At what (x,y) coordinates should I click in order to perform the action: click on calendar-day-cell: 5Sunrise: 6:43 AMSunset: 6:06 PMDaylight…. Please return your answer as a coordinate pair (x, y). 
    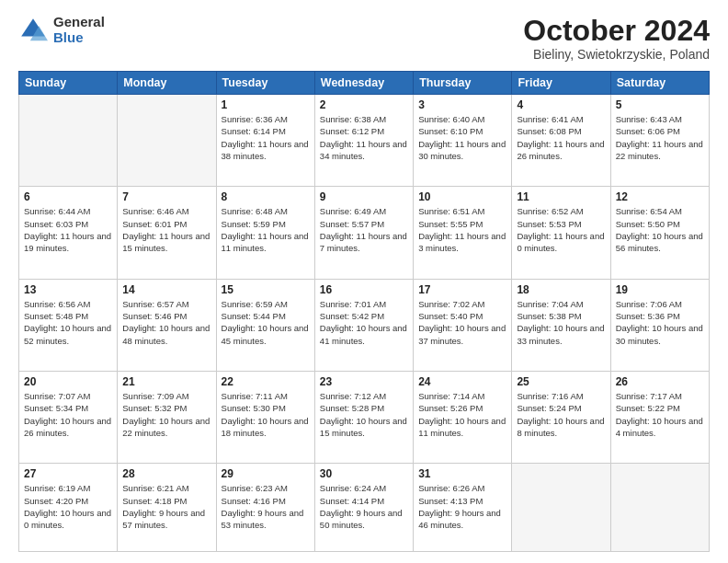
    Looking at the image, I should click on (660, 141).